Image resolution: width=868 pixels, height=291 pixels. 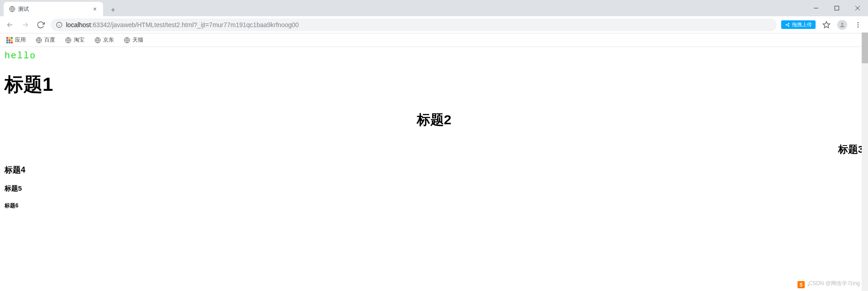 I want to click on apps-shortcut: 应用, so click(x=16, y=40).